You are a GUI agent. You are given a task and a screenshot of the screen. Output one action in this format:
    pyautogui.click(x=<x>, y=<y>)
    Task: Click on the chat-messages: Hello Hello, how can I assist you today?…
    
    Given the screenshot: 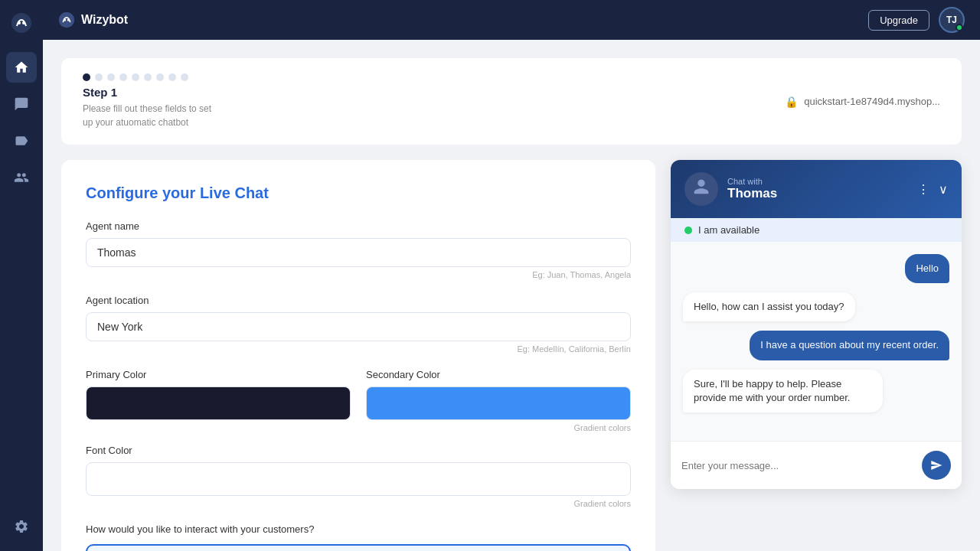 What is the action you would take?
    pyautogui.click(x=816, y=341)
    